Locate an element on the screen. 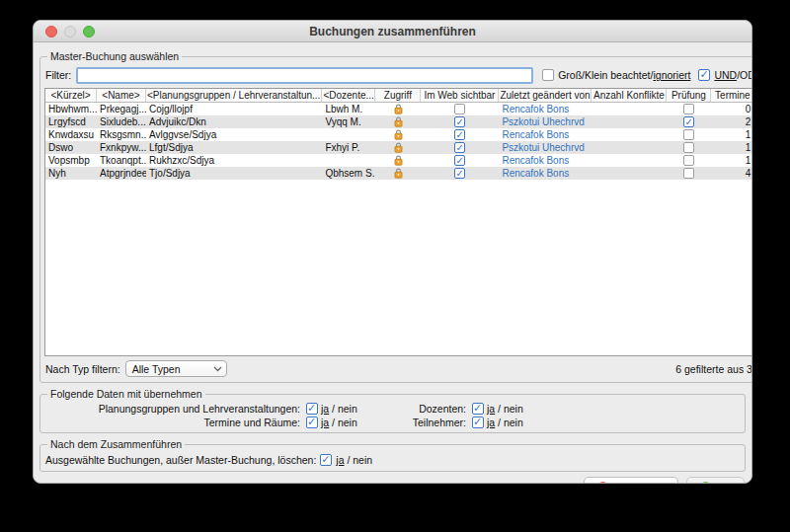  termine-raeume-checkbox is located at coordinates (312, 422).